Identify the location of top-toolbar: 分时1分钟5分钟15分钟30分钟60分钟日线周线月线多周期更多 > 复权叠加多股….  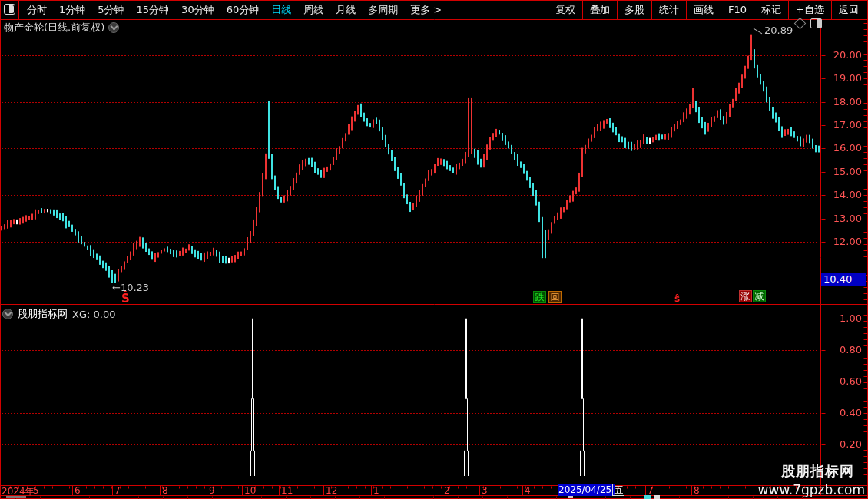
(434, 9).